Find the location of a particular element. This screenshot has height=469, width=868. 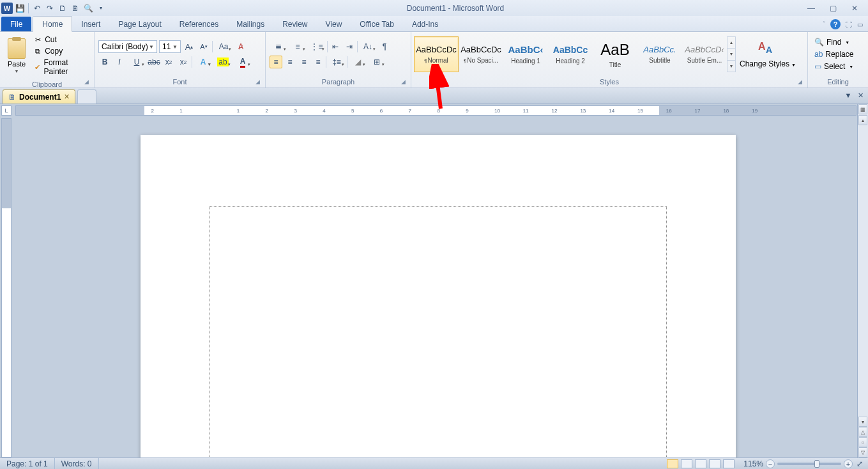

sort-button: A↓ is located at coordinates (368, 47).